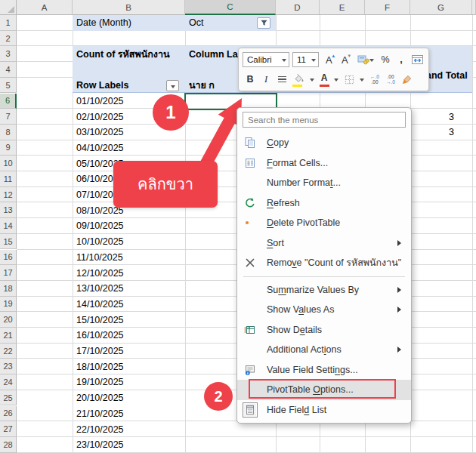  I want to click on menu-item-additional-actions: Additional Actions, so click(324, 350).